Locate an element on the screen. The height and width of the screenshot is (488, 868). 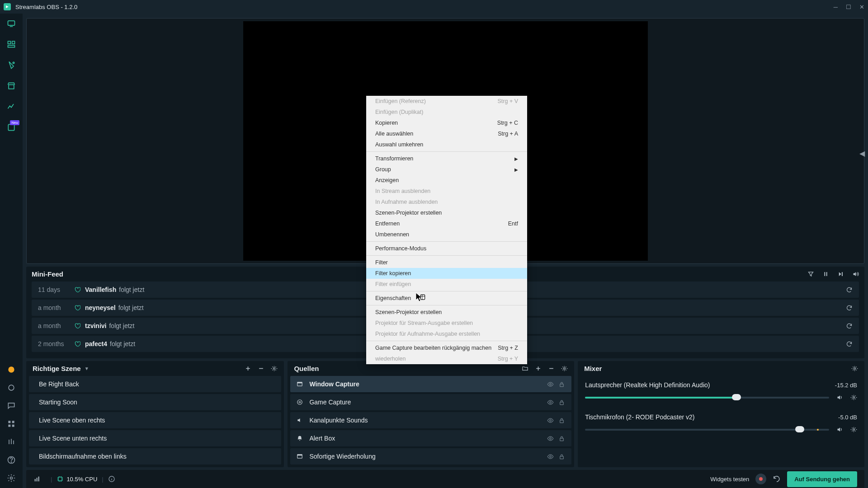
chat-icon is located at coordinates (11, 406).